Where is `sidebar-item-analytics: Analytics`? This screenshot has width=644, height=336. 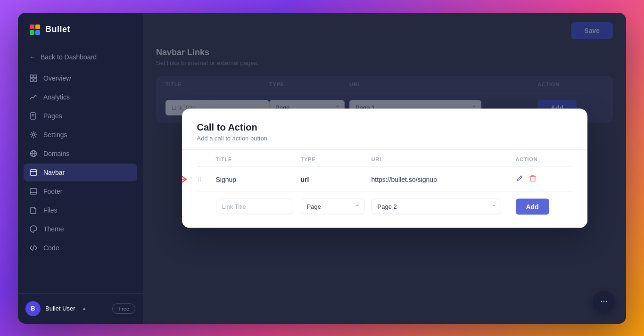
sidebar-item-analytics: Analytics is located at coordinates (80, 97).